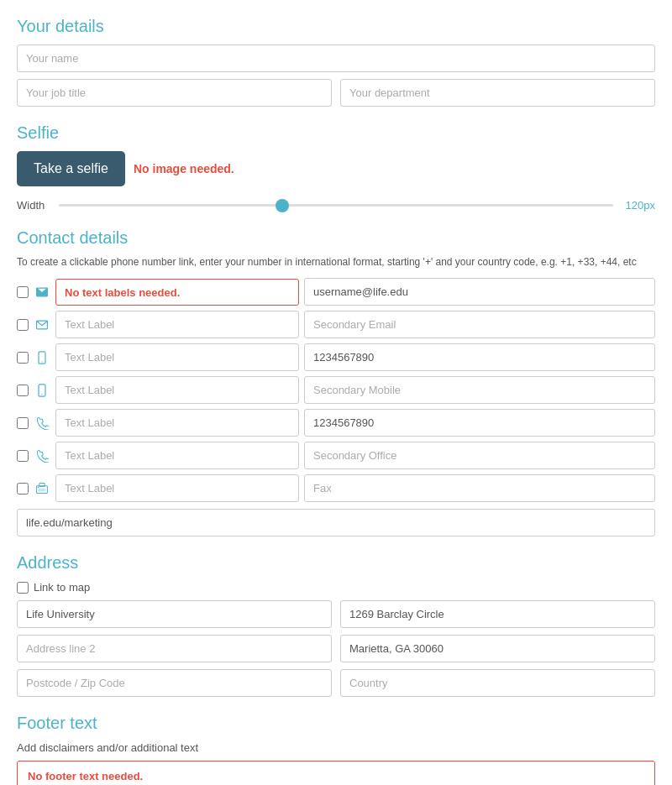 Image resolution: width=672 pixels, height=785 pixels. What do you see at coordinates (480, 324) in the screenshot?
I see `email-secondary-value-input` at bounding box center [480, 324].